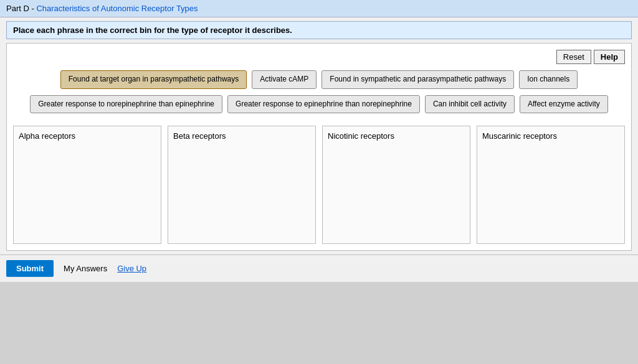  What do you see at coordinates (284, 80) in the screenshot?
I see `phrase-chip: Activate cAMP` at bounding box center [284, 80].